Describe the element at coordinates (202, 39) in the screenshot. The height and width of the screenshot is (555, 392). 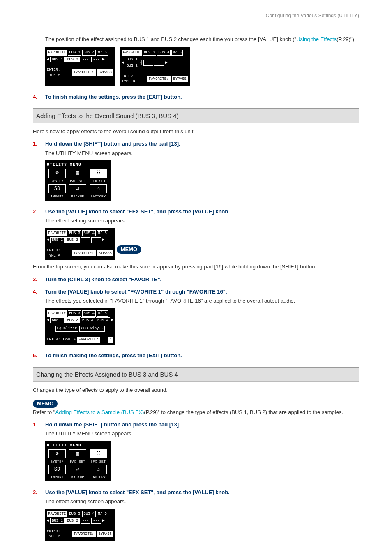
I see `intro-paragraph: The position of the effect assigned to B…` at that location.